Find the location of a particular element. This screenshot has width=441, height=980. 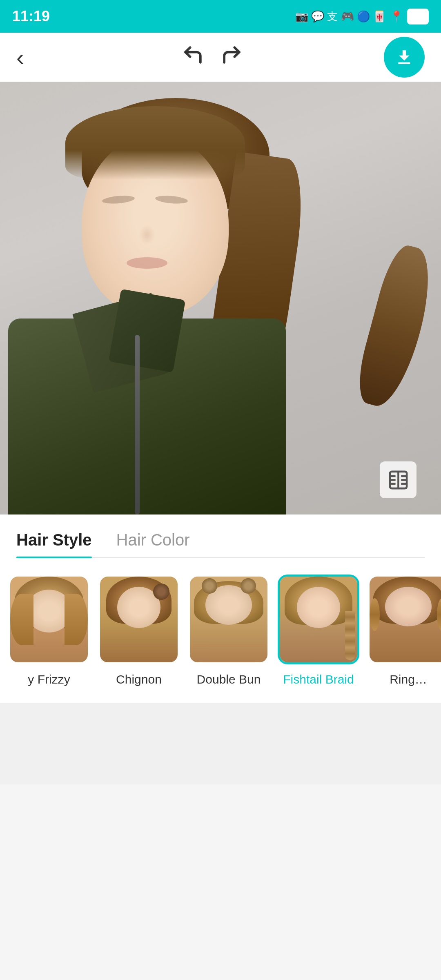

location-icon: 📍 is located at coordinates (396, 16).